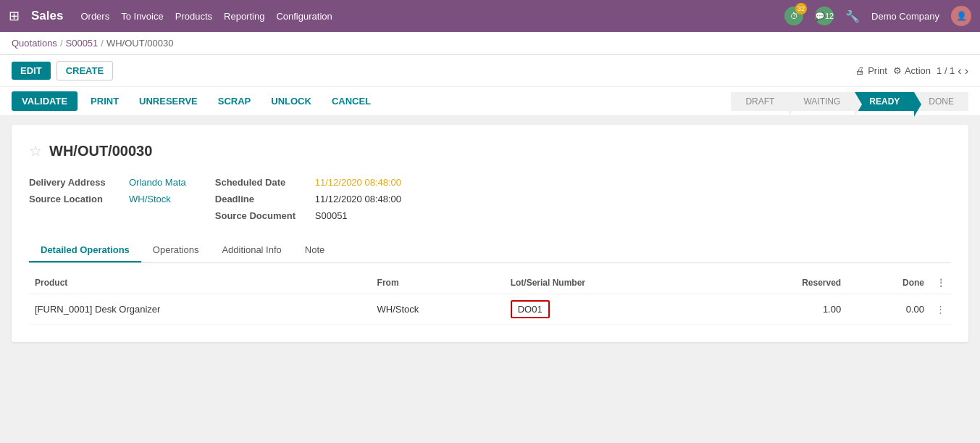 The image size is (980, 443). I want to click on breadcrumb: Quotations / S00051 / WH/OUT/00030, so click(490, 44).